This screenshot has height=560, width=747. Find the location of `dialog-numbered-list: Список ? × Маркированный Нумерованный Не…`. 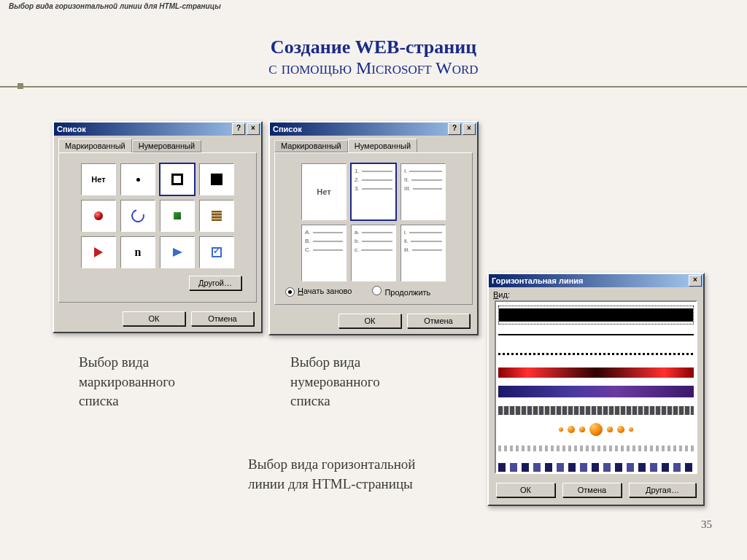

dialog-numbered-list: Список ? × Маркированный Нумерованный Не… is located at coordinates (374, 228).